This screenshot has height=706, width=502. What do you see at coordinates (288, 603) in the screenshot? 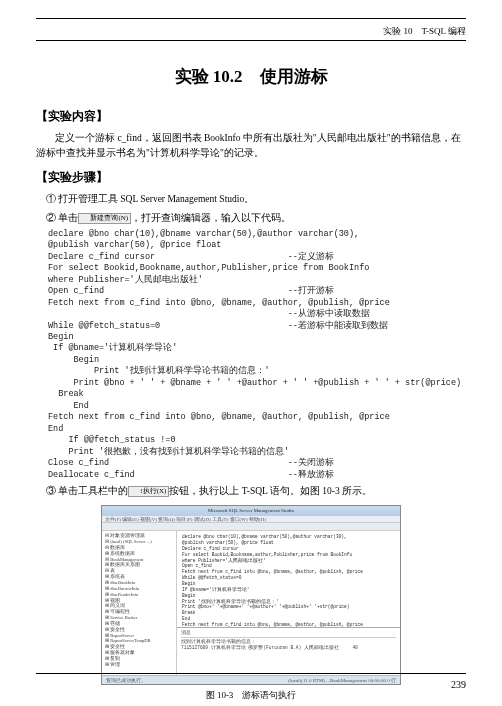
I see `ss-editor-pane: declare @bno char(10),@bname varchar(50)…` at bounding box center [288, 603].